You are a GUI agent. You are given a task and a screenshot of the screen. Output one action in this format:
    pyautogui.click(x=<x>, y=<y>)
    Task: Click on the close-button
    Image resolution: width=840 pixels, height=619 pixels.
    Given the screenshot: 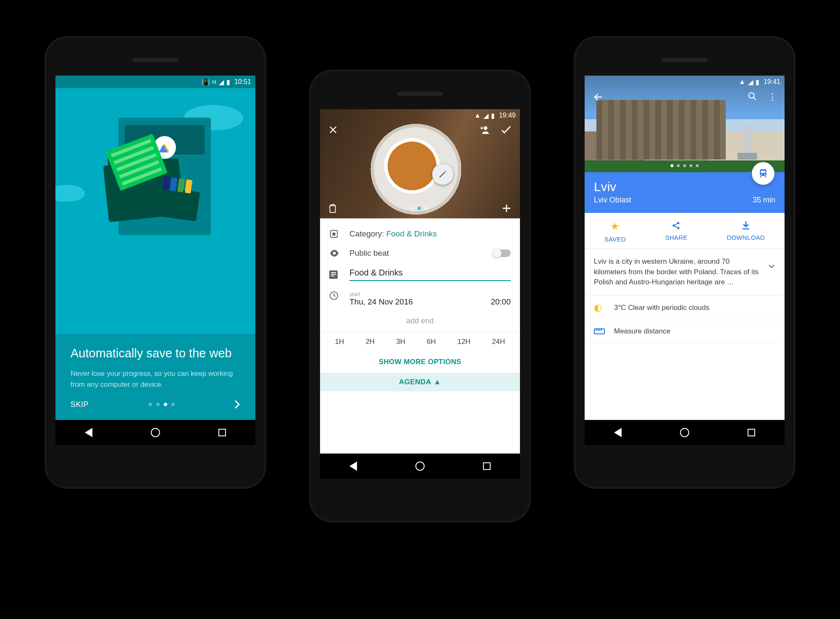 What is the action you would take?
    pyautogui.click(x=333, y=130)
    